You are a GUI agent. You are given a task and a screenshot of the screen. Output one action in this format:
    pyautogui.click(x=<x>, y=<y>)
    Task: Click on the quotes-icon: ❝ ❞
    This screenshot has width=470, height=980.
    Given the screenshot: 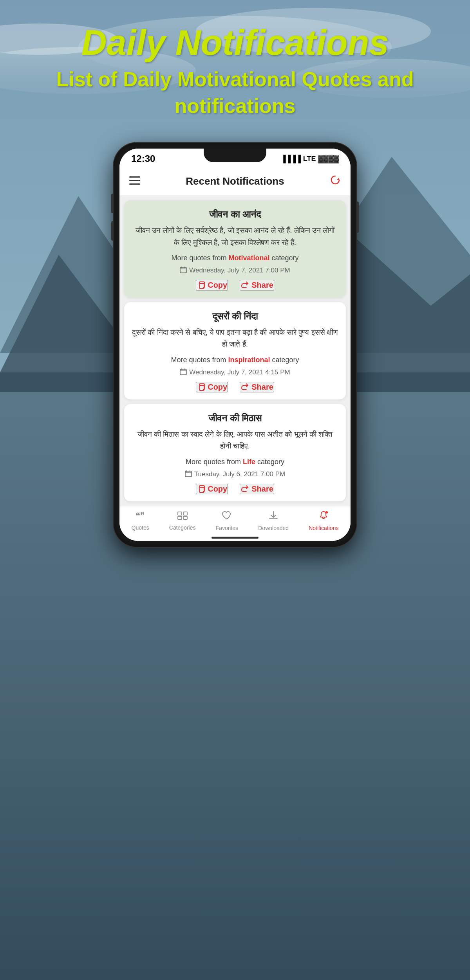 What is the action you would take?
    pyautogui.click(x=140, y=517)
    